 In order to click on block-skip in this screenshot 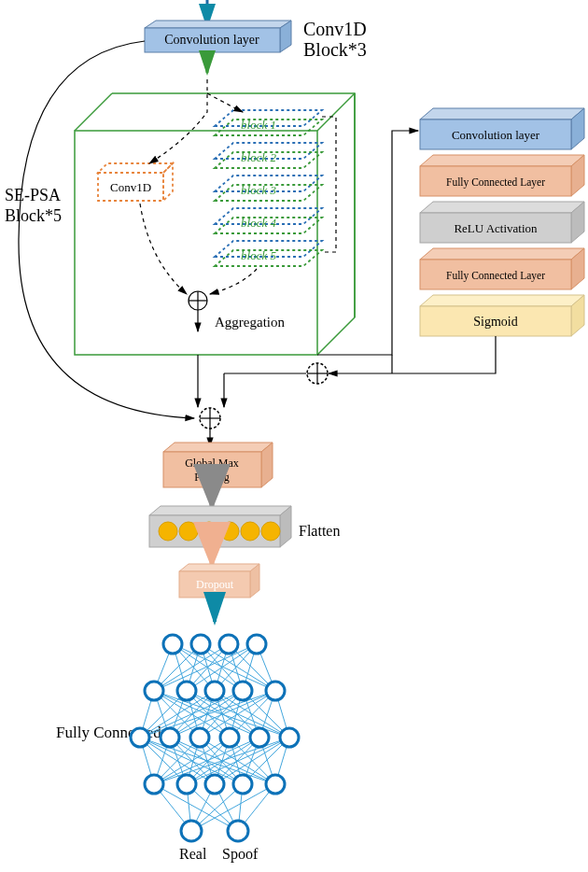, I will do `click(329, 185)`.